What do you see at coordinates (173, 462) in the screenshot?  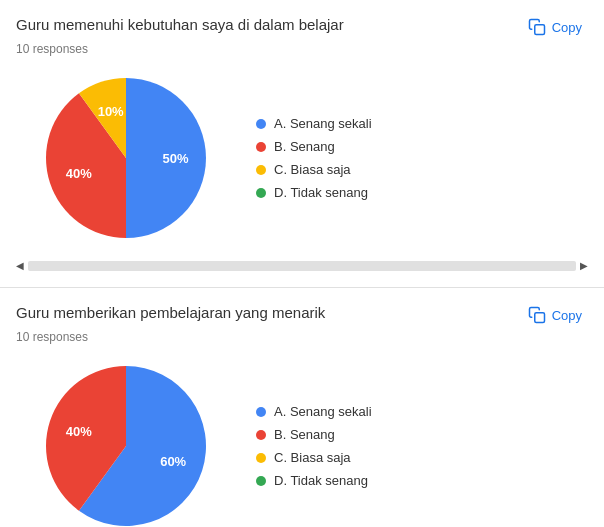 I see `pie-label-0: 60%` at bounding box center [173, 462].